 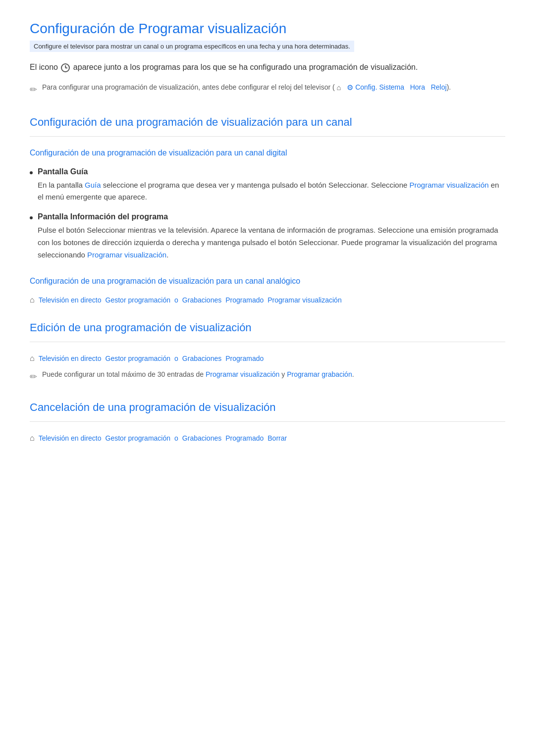 What do you see at coordinates (176, 358) in the screenshot?
I see `nav-o2: o` at bounding box center [176, 358].